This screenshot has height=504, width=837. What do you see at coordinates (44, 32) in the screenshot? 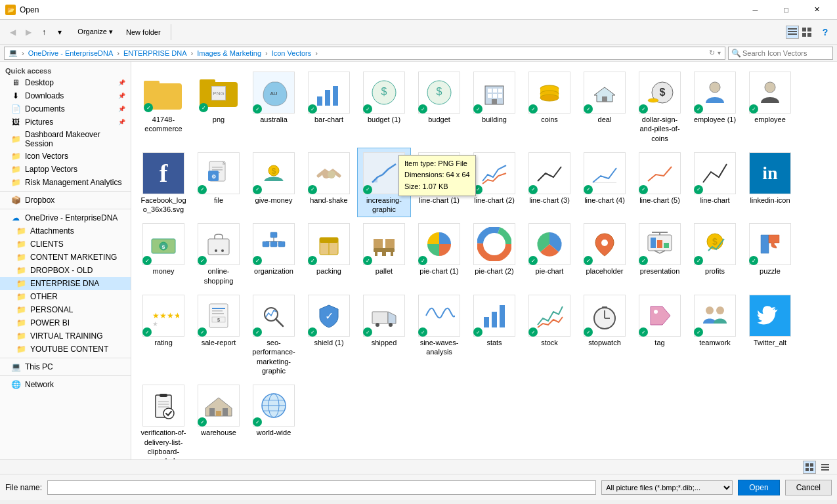
I see `up-button: ↑` at bounding box center [44, 32].